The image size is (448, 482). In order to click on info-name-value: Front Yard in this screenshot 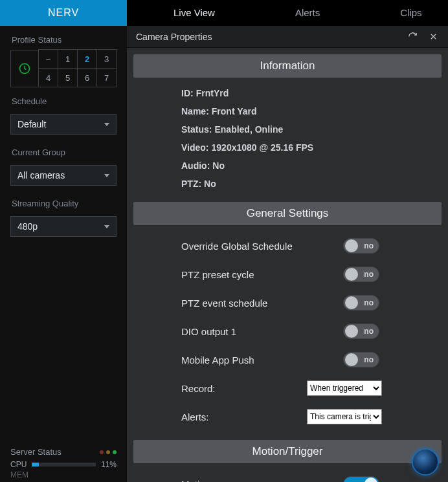, I will do `click(234, 111)`.